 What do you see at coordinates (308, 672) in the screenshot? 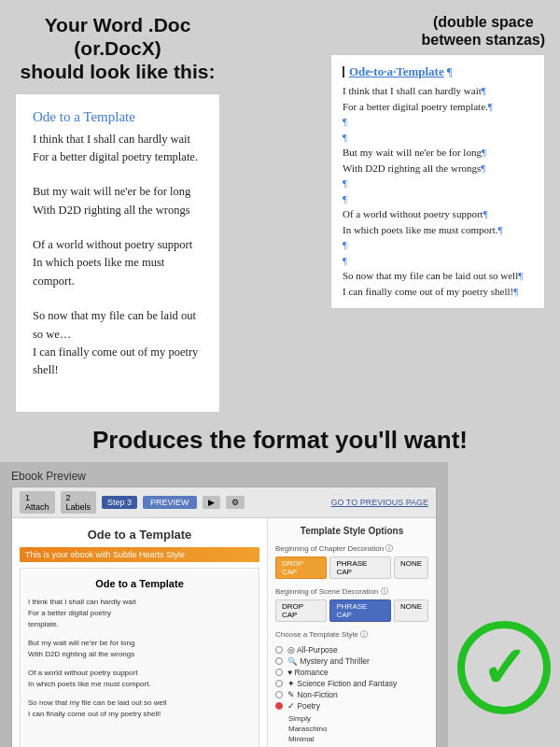
I see `style-romance-label: ♥ Romance` at bounding box center [308, 672].